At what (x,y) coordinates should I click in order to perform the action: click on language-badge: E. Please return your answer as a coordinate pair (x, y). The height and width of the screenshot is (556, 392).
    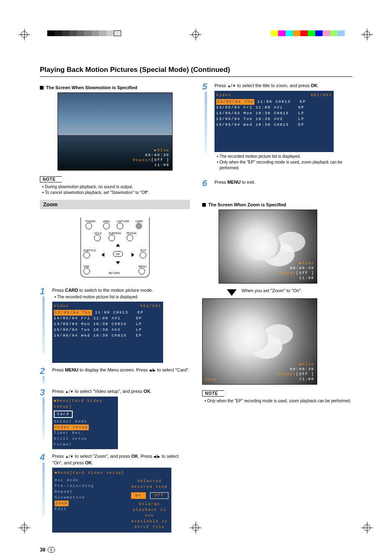
    Looking at the image, I should click on (51, 550).